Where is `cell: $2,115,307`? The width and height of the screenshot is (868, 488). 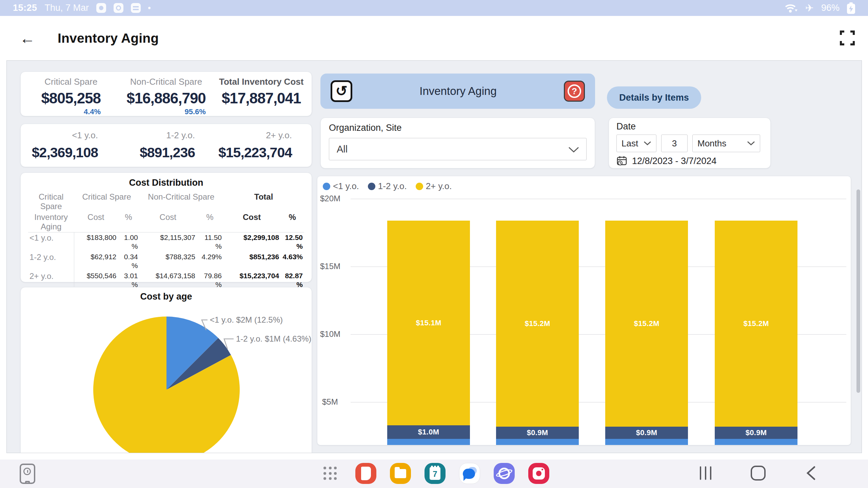
cell: $2,115,307 is located at coordinates (168, 242).